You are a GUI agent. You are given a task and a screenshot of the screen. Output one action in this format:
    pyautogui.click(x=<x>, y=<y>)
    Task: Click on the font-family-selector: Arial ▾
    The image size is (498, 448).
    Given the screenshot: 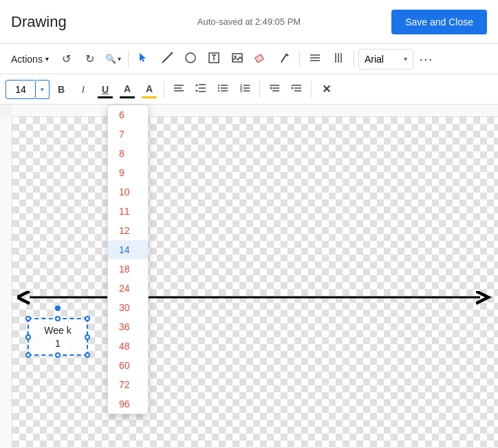 What is the action you would take?
    pyautogui.click(x=386, y=59)
    